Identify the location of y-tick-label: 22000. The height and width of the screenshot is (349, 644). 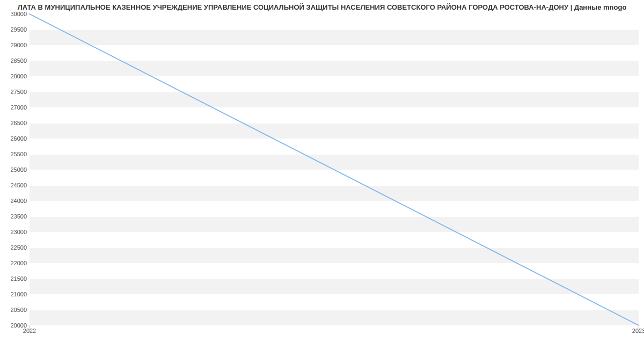
(18, 263).